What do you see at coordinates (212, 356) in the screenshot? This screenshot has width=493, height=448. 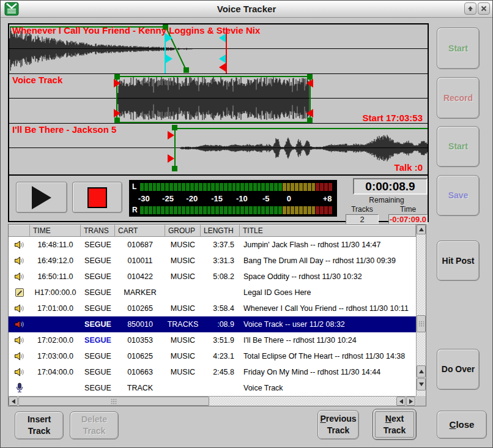 I see `table-row: 17:03:00.0SEGUE010625MUSIC4:23.1Total Ec…` at bounding box center [212, 356].